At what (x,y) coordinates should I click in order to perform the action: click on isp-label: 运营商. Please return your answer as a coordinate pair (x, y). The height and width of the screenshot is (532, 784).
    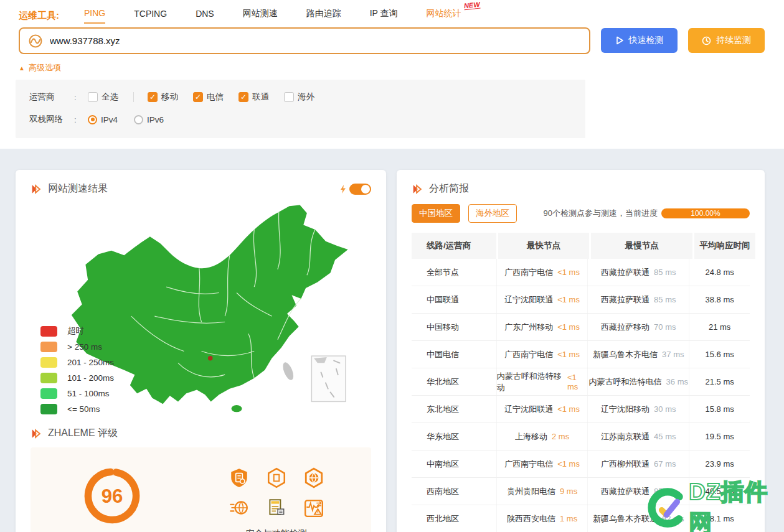
    Looking at the image, I should click on (52, 97).